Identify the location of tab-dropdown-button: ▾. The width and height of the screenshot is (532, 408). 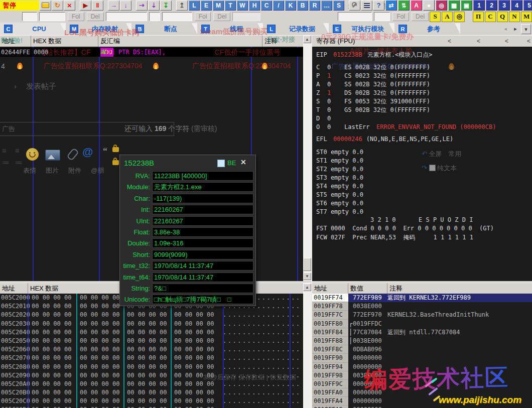
(526, 29).